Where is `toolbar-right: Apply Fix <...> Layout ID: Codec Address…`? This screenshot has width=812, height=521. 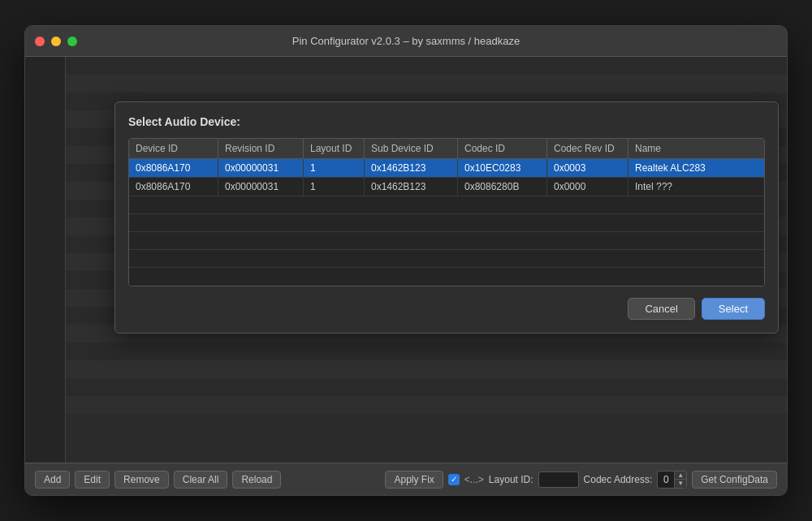 toolbar-right: Apply Fix <...> Layout ID: Codec Address… is located at coordinates (581, 480).